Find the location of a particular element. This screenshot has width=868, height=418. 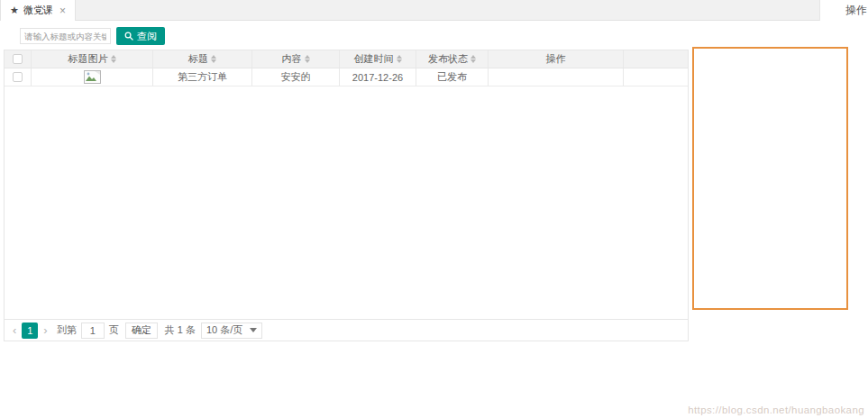

pagination-bar: ‹ 1 › 到第 页 确定 共 1 条 10 条/页 is located at coordinates (346, 330).